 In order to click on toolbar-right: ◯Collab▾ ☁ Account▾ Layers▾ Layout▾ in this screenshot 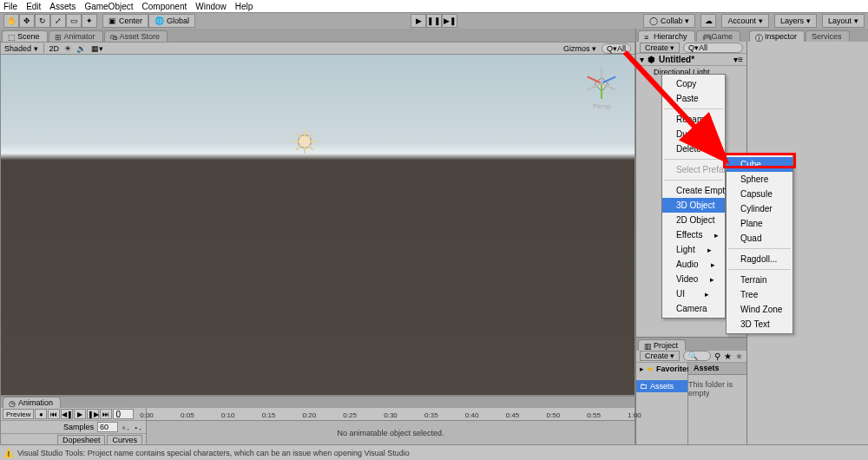, I will do `click(753, 21)`.